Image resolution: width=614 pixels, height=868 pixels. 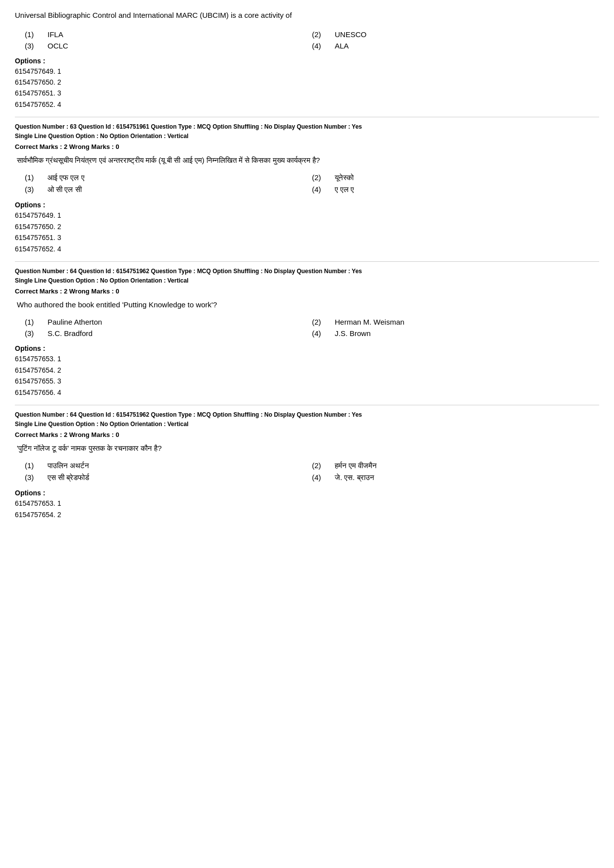 I want to click on q63-option-1-num: (1), so click(x=32, y=177).